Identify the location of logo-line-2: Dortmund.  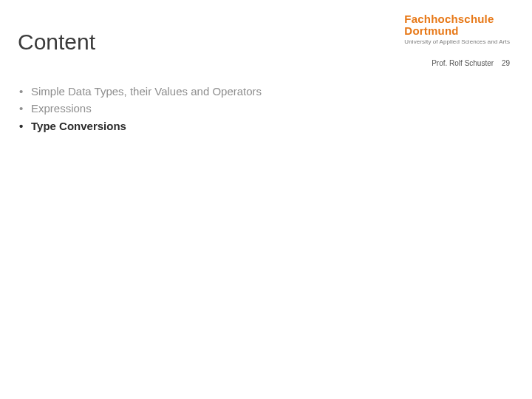
(457, 31).